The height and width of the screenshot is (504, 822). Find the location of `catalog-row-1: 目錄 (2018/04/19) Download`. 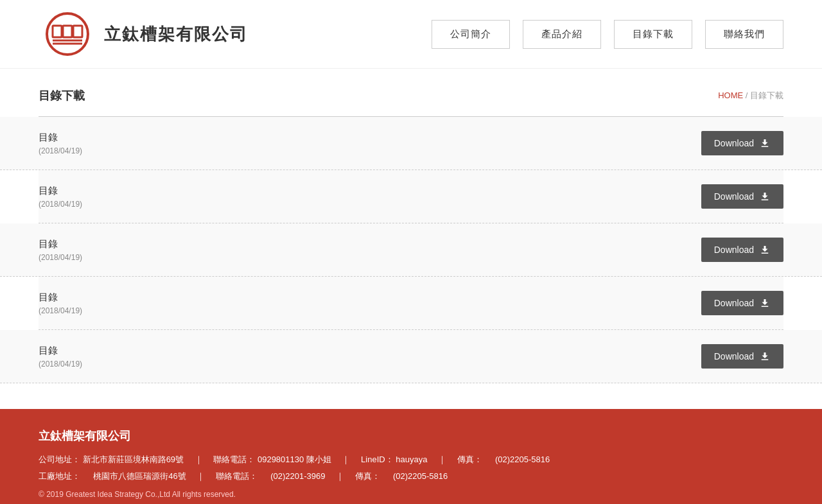

catalog-row-1: 目錄 (2018/04/19) Download is located at coordinates (411, 144).